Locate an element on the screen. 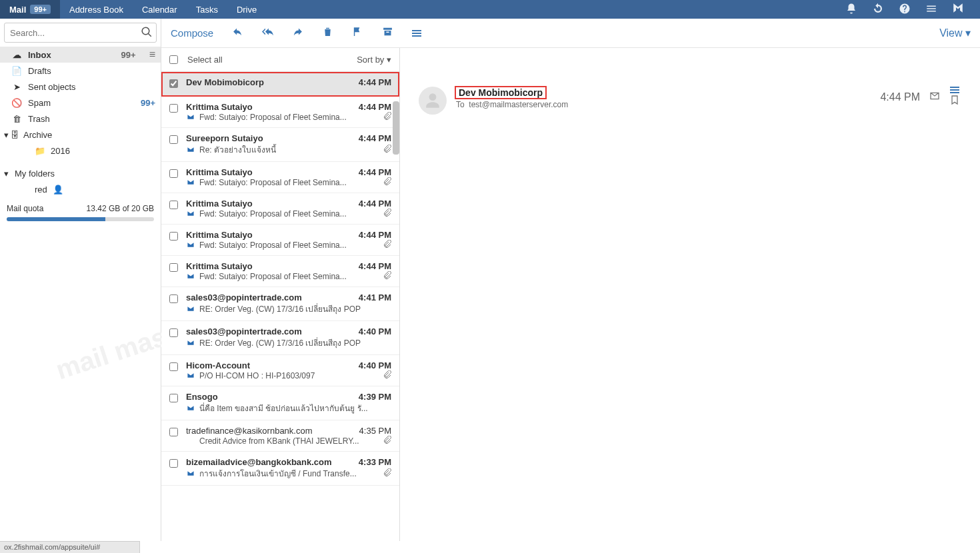  folder-sent: ➤ Sent objects is located at coordinates (80, 87).